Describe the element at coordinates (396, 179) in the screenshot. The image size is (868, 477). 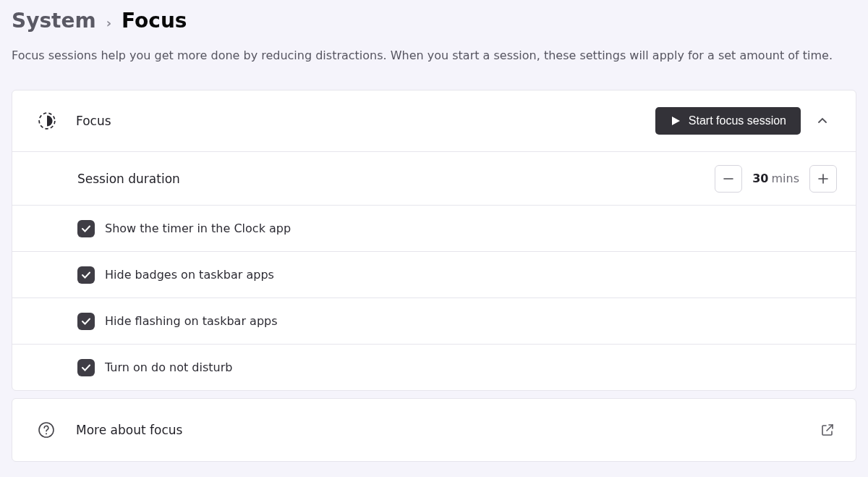
I see `session-duration-label: Session duration` at that location.